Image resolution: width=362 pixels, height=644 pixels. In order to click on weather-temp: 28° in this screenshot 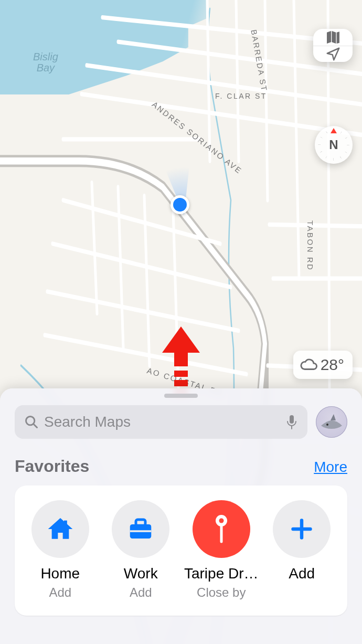, I will do `click(333, 365)`.